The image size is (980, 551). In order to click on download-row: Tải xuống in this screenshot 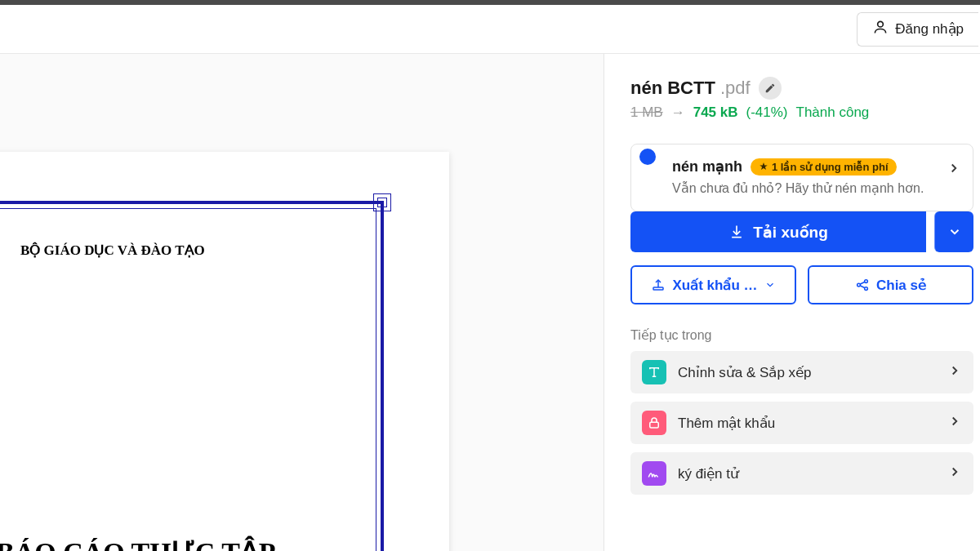, I will do `click(802, 232)`.